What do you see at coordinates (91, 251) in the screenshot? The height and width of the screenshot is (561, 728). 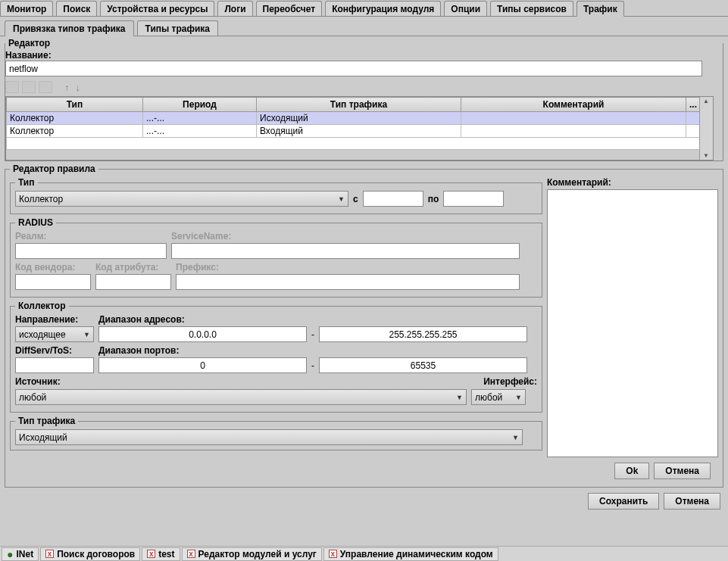 I see `realm-input` at bounding box center [91, 251].